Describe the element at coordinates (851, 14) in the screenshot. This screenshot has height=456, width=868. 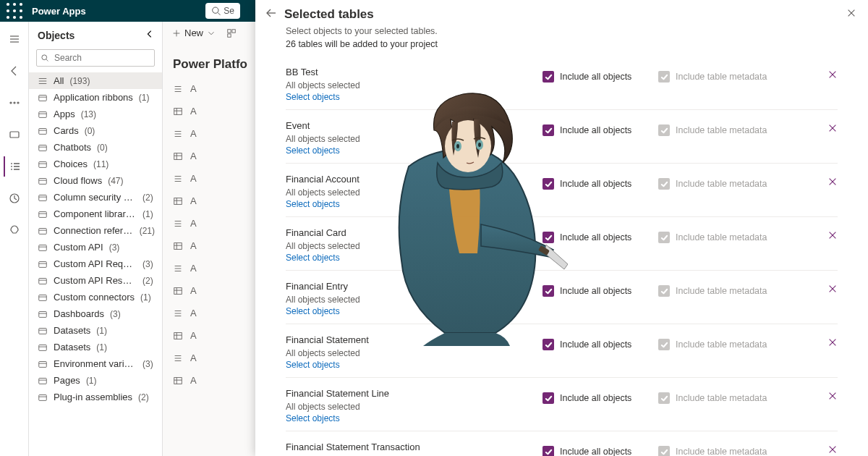
I see `close-icon` at that location.